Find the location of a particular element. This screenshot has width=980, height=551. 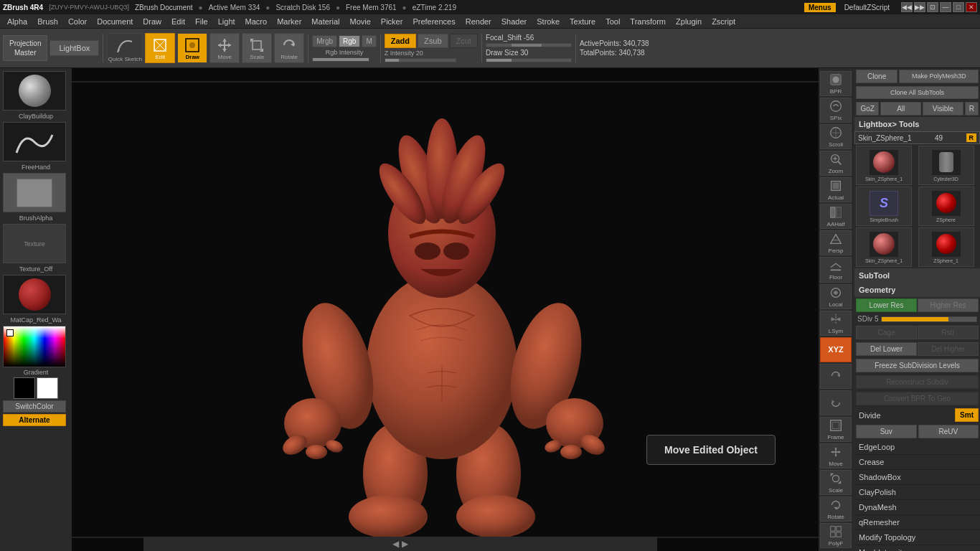

zsub-button: Zsub is located at coordinates (433, 41).